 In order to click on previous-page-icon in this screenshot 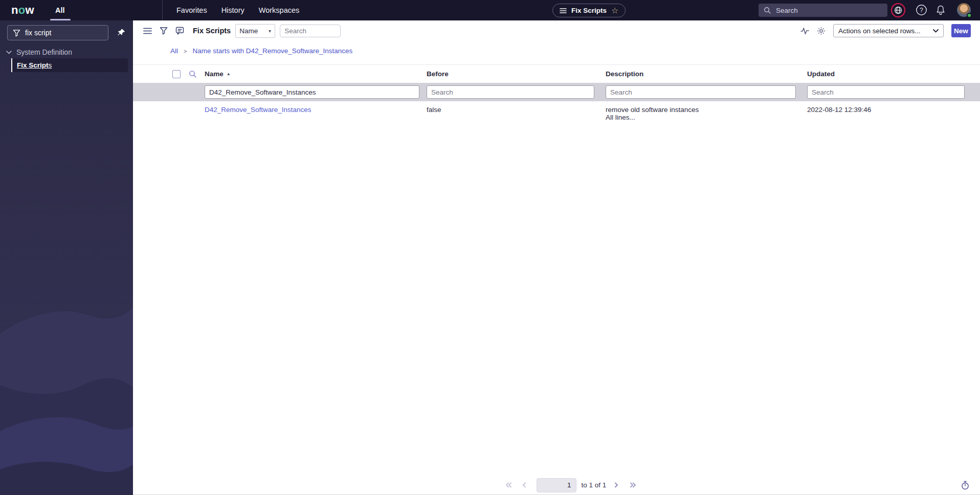, I will do `click(524, 485)`.